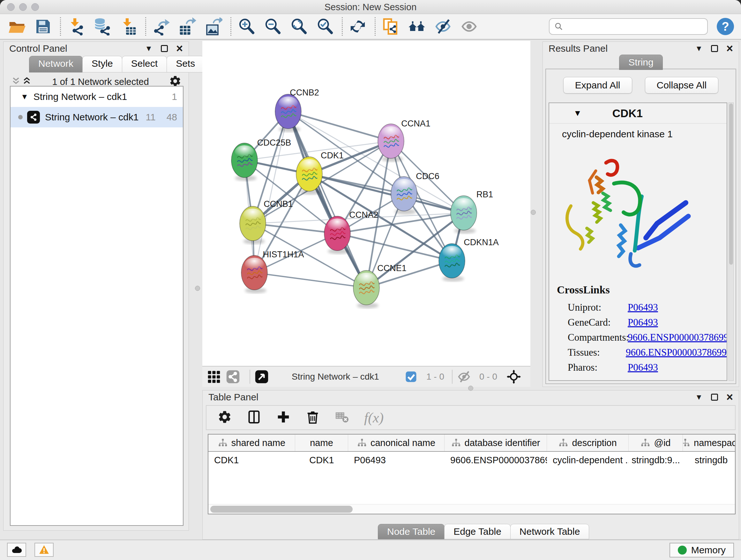  What do you see at coordinates (443, 27) in the screenshot?
I see `hide-selection-button` at bounding box center [443, 27].